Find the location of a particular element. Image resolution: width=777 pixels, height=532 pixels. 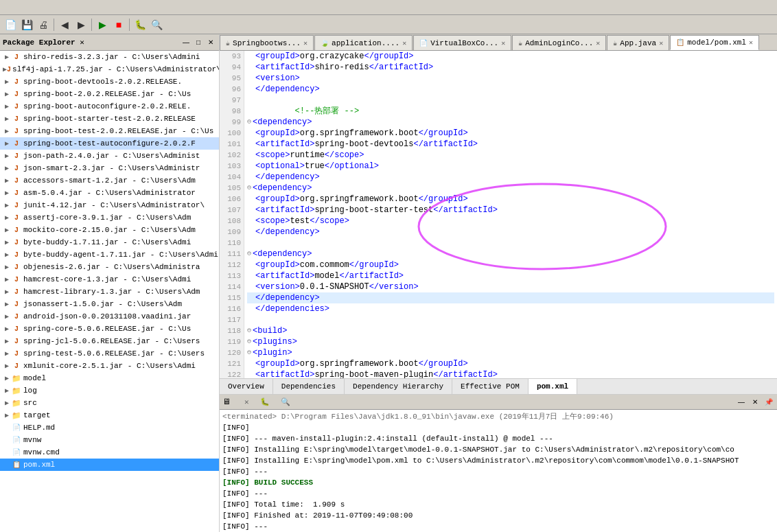

tree-item: ▶Jslf4j-api-1.7.25.jar - C:\Users\Admini… is located at coordinates (110, 69).